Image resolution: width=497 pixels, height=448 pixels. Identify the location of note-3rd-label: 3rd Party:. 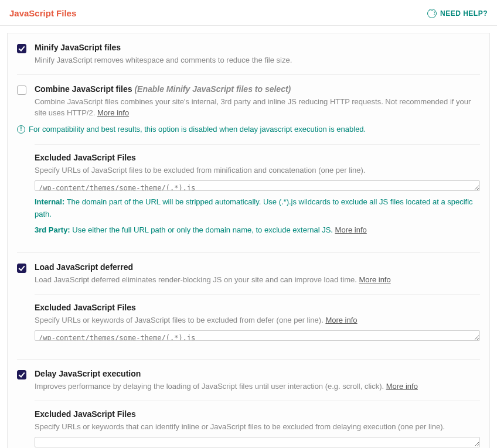
(53, 230).